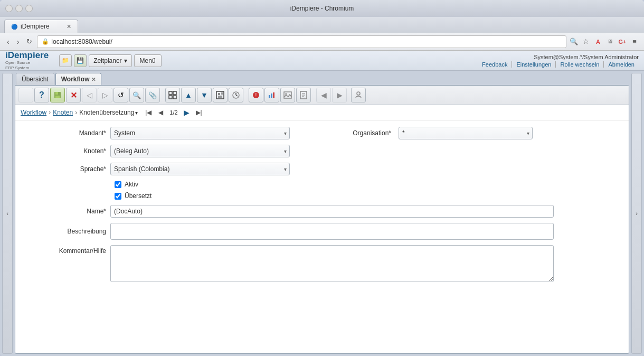 Image resolution: width=644 pixels, height=356 pixels. Describe the element at coordinates (236, 95) in the screenshot. I see `toolbar-history-btn` at that location.